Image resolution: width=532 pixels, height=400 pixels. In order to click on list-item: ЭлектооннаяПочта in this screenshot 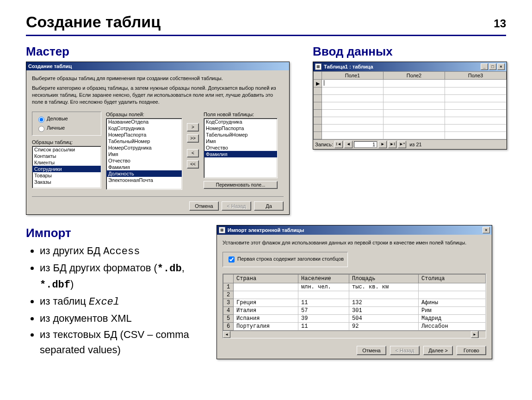, I will do `click(144, 180)`.